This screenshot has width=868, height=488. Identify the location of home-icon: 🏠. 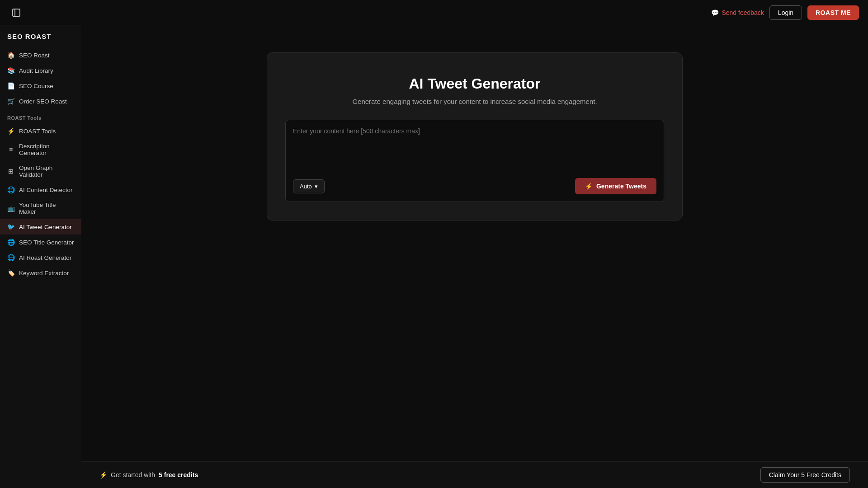
(11, 55).